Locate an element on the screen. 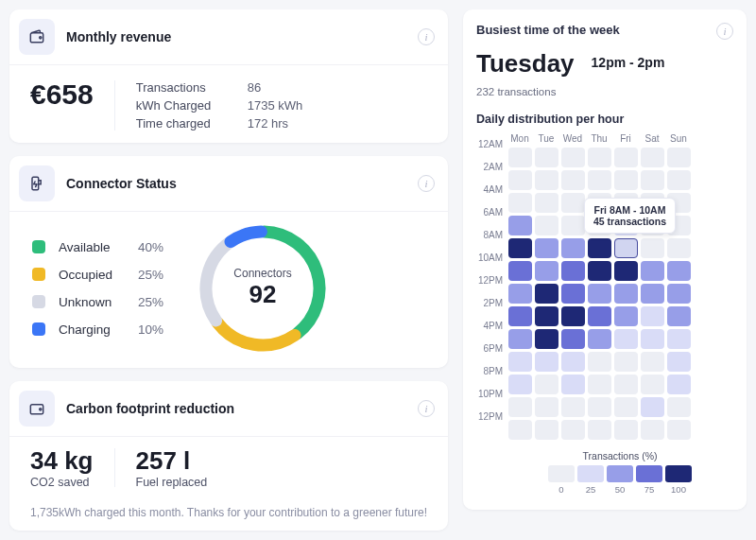  legend-cell is located at coordinates (620, 474).